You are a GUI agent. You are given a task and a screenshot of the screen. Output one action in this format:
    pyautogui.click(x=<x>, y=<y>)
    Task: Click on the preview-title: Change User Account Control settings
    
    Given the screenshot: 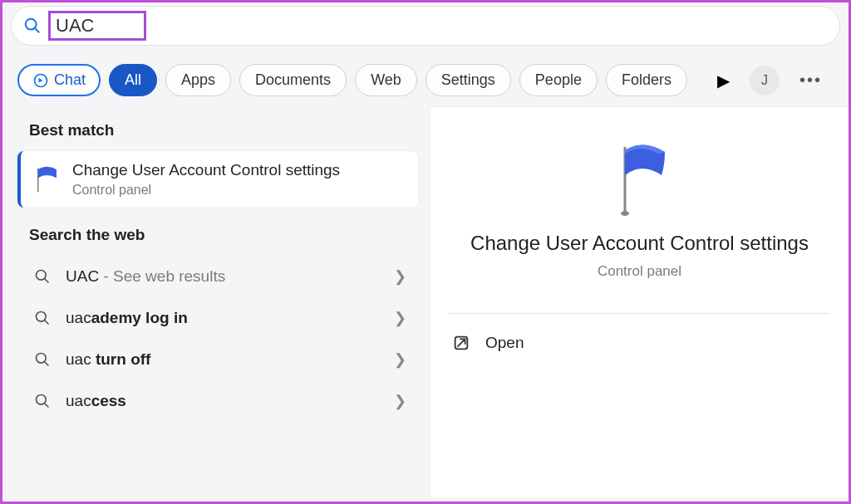 What is the action you would take?
    pyautogui.click(x=640, y=243)
    